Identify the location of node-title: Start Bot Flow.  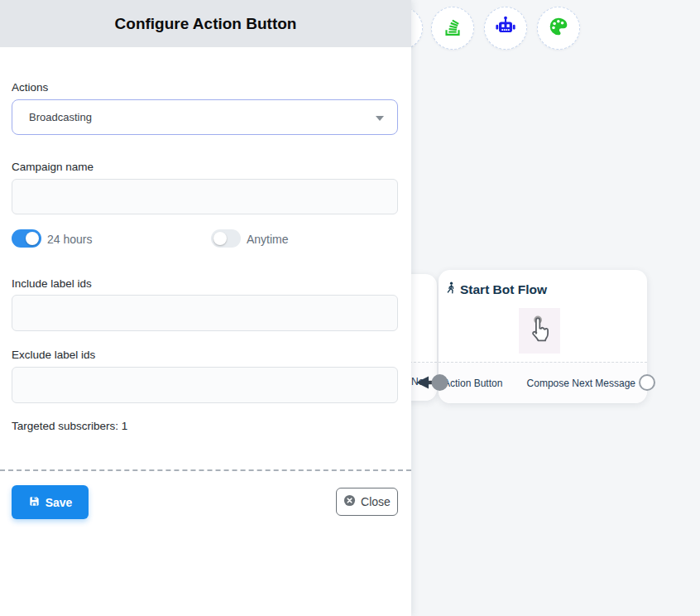
(496, 290).